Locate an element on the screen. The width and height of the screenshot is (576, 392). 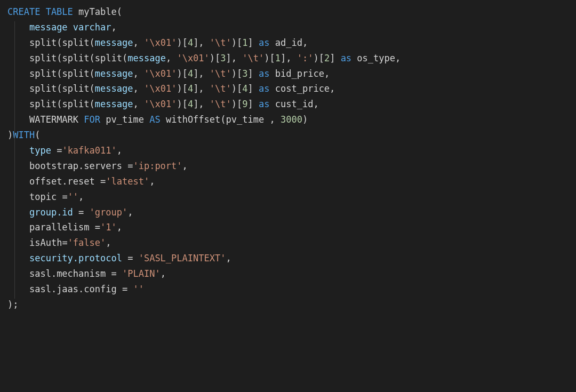
alias-cust-id: cust_id is located at coordinates (294, 104).